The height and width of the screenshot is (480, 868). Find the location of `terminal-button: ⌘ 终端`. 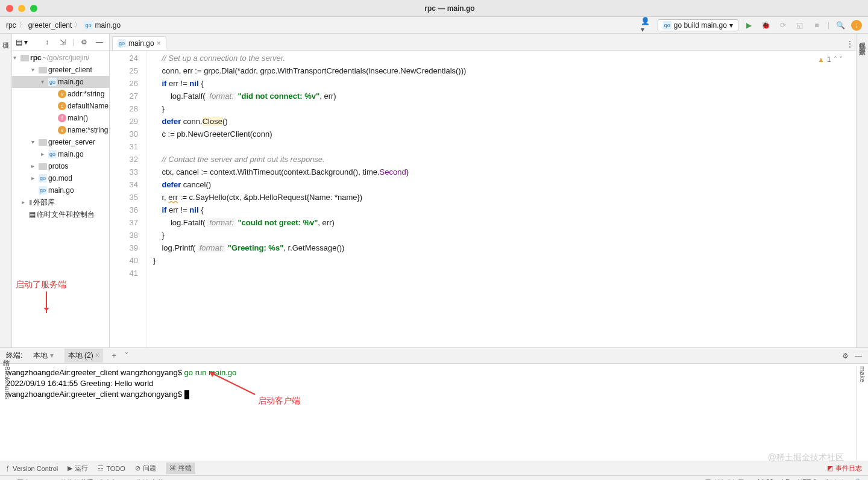

terminal-button: ⌘ 终端 is located at coordinates (181, 469).